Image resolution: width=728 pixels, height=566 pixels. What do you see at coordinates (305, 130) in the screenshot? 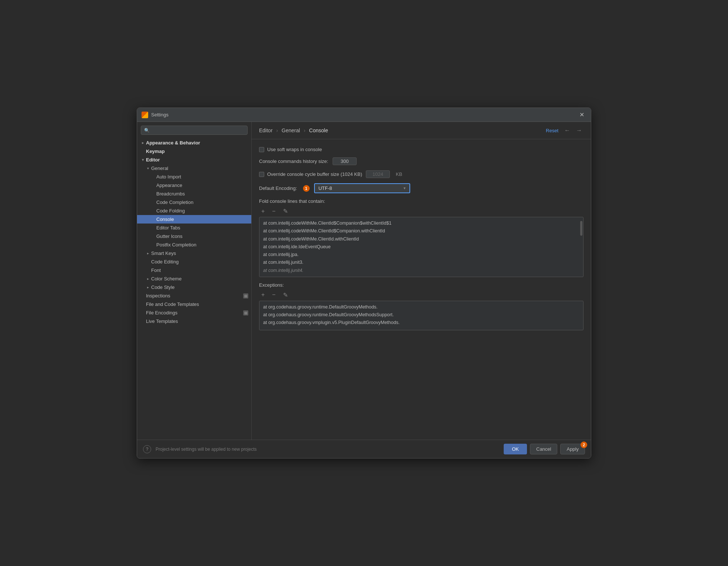
I see `breadcrumb-sep-2: ›` at bounding box center [305, 130].